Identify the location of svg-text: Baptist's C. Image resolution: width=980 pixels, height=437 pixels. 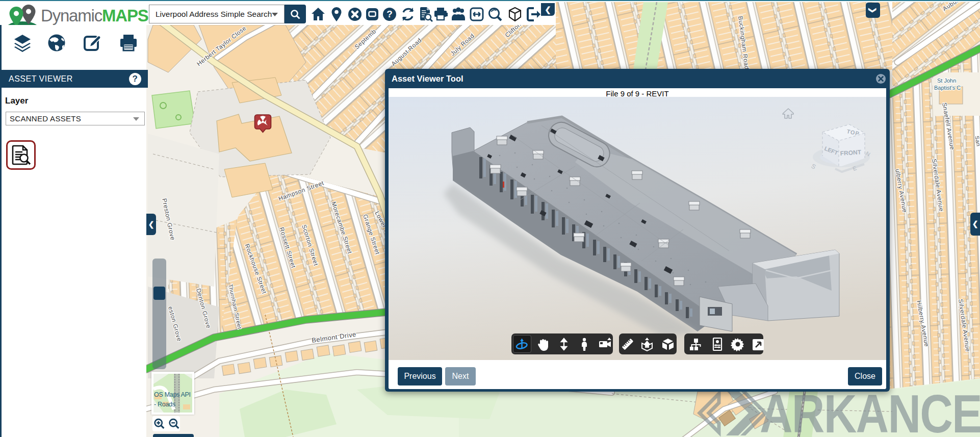
(947, 88).